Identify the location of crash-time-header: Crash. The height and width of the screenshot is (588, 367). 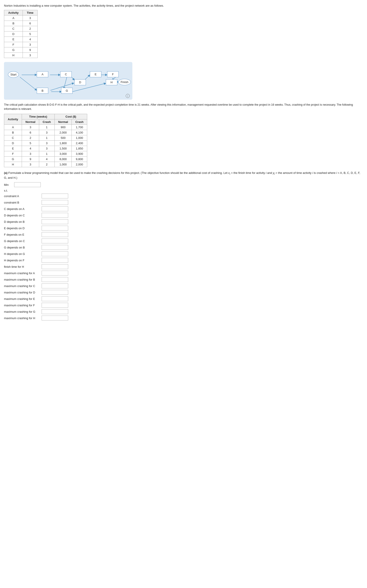
(47, 122).